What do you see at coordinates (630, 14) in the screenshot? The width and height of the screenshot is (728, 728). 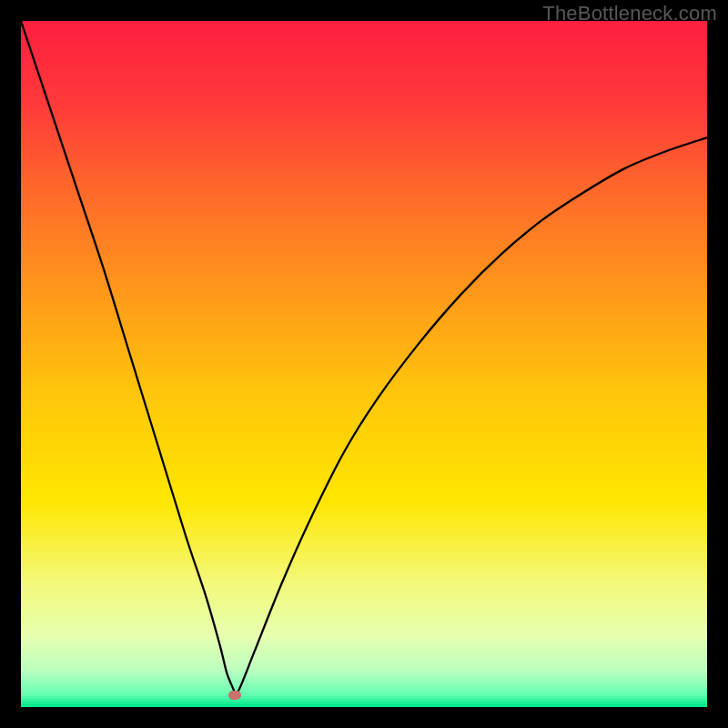 I see `watermark-text: TheBottleneck.com` at bounding box center [630, 14].